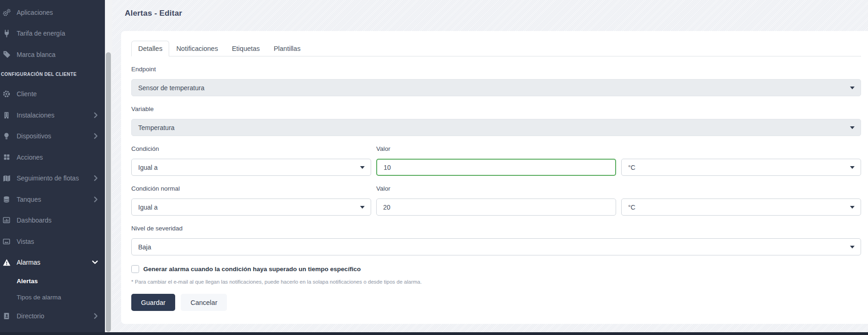  Describe the element at coordinates (6, 263) in the screenshot. I see `warning-triangle-icon` at that location.